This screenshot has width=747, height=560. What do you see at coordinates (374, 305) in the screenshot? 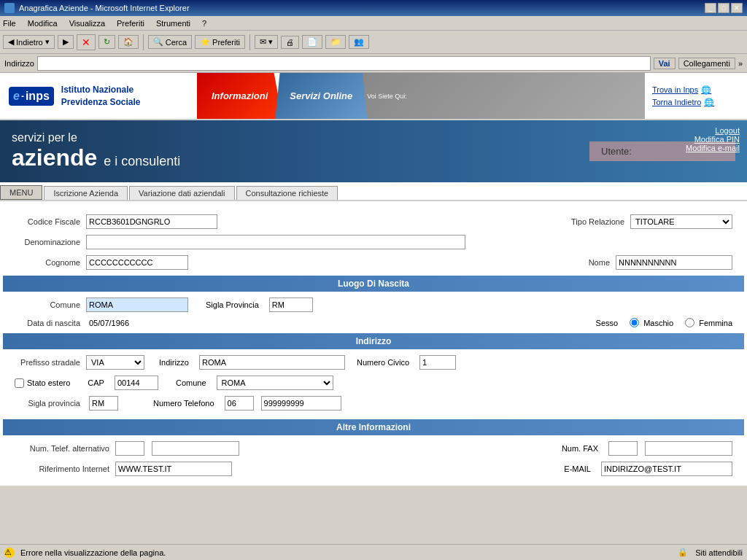
I see `row-comune-nascita: Comune Sigla Provincia` at bounding box center [374, 305].